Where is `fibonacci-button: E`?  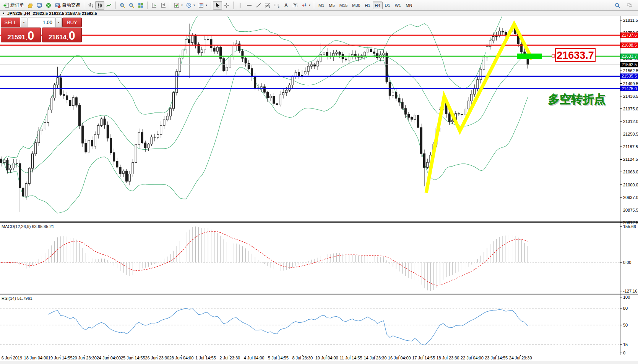
fibonacci-button: E is located at coordinates (268, 5).